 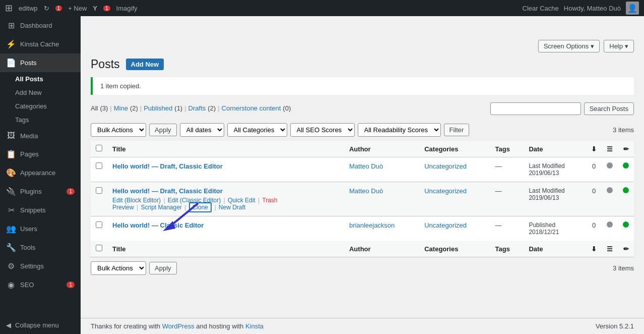 What do you see at coordinates (46, 8) in the screenshot?
I see `update-icon: ↻` at bounding box center [46, 8].